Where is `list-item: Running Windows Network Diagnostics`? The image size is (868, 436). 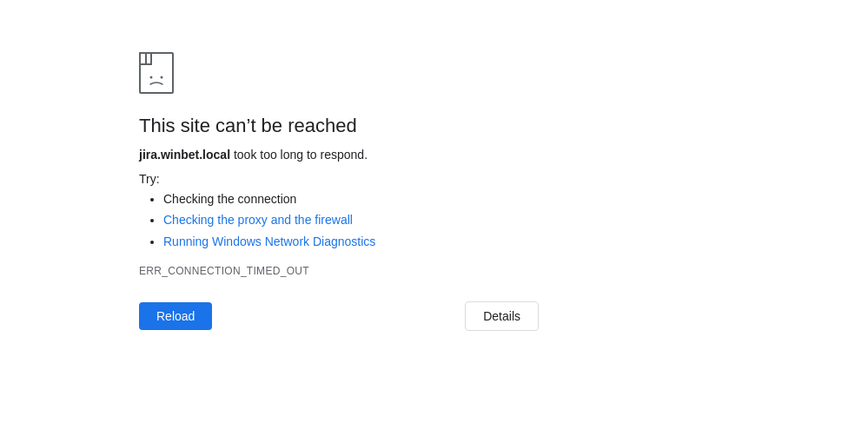
list-item: Running Windows Network Diagnostics is located at coordinates (351, 241).